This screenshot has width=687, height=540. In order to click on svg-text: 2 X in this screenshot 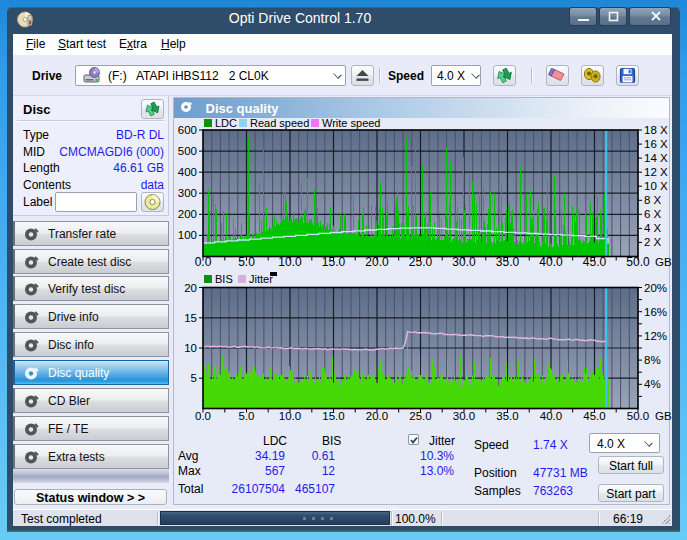, I will do `click(653, 242)`.